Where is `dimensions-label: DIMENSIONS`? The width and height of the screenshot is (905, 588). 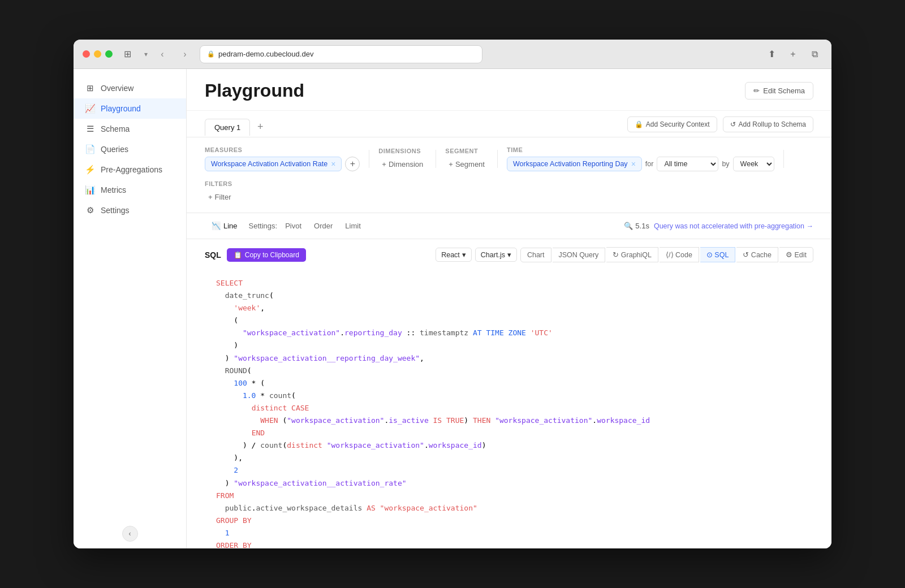 dimensions-label: DIMENSIONS is located at coordinates (403, 151).